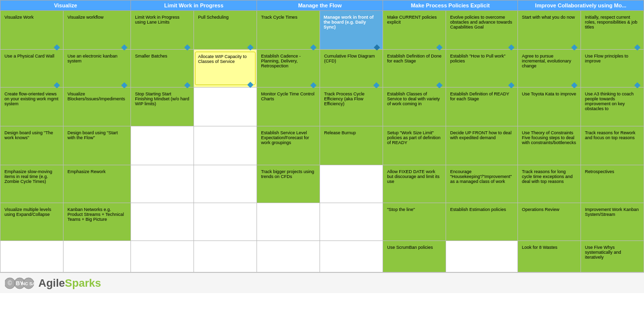 Image resolution: width=644 pixels, height=329 pixels. I want to click on card-respect-roles: Initially, respect current roles, respon…, so click(612, 30).